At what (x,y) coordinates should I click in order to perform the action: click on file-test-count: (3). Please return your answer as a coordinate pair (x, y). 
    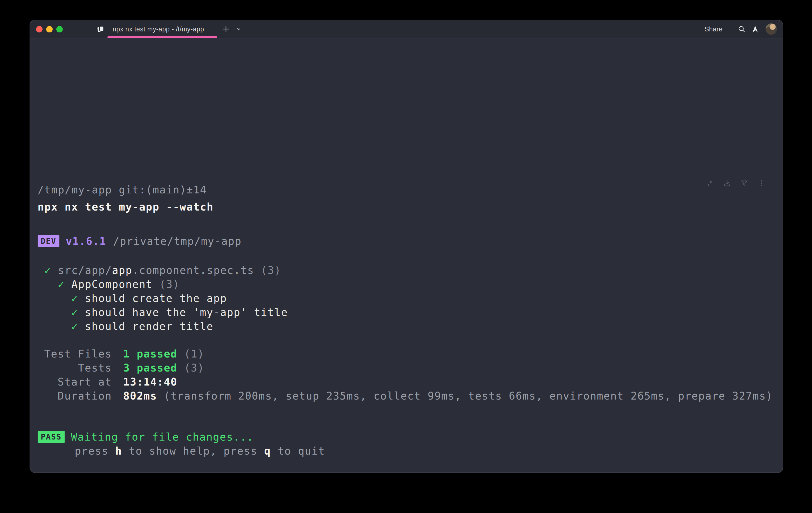
    Looking at the image, I should click on (267, 270).